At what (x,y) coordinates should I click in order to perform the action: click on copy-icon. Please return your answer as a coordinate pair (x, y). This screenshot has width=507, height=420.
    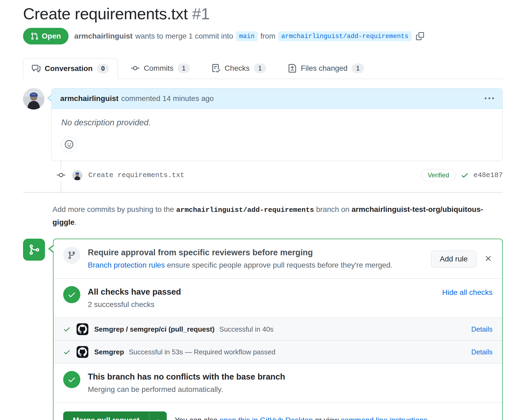
    Looking at the image, I should click on (420, 36).